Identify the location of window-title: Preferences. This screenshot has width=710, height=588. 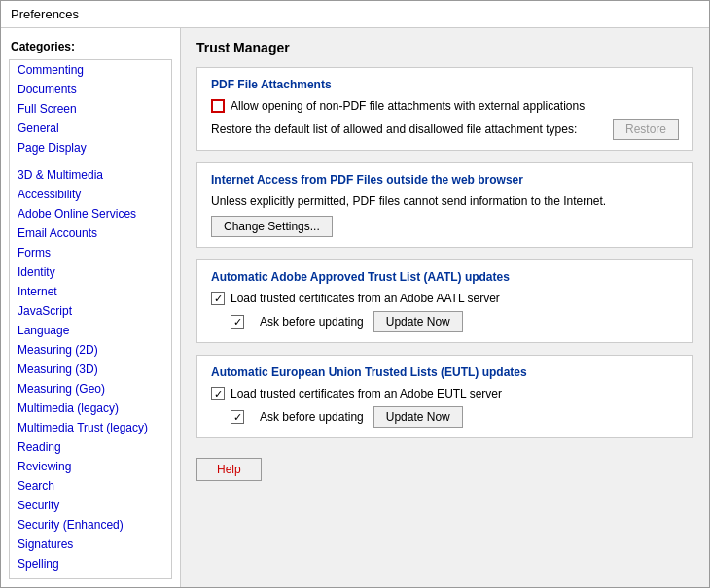
(45, 14).